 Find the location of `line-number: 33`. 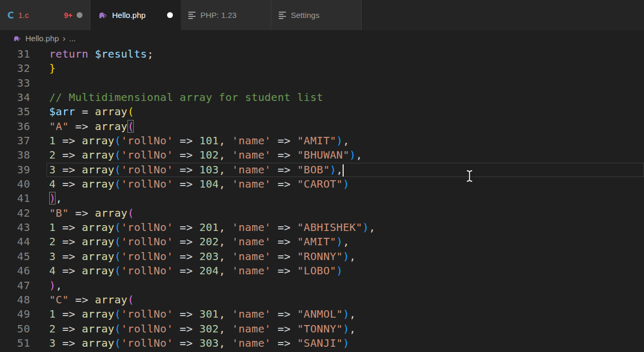

line-number: 33 is located at coordinates (15, 84).